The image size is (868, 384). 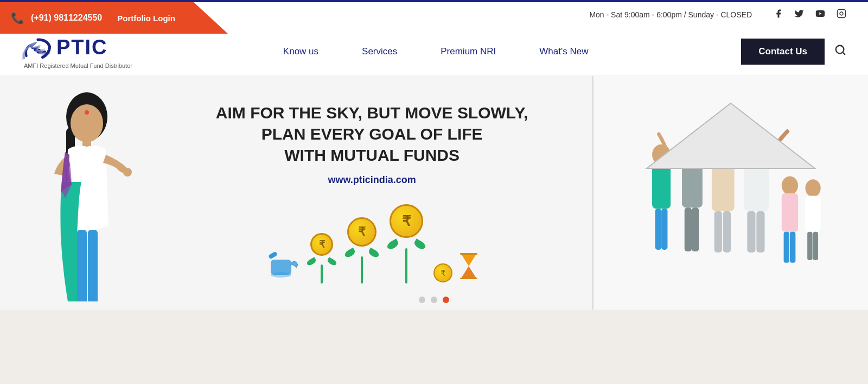 I want to click on phone-block: 📞 (+91) 9811224550 Portfolio Login, so click(x=114, y=18).